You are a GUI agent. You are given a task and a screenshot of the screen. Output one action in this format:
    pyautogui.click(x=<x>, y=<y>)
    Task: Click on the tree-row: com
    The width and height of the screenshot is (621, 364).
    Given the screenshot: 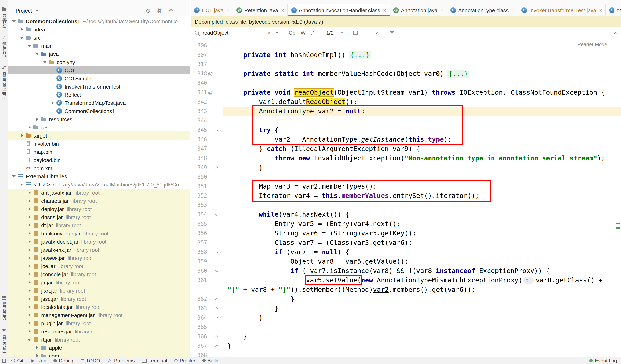 What is the action you would take?
    pyautogui.click(x=99, y=354)
    